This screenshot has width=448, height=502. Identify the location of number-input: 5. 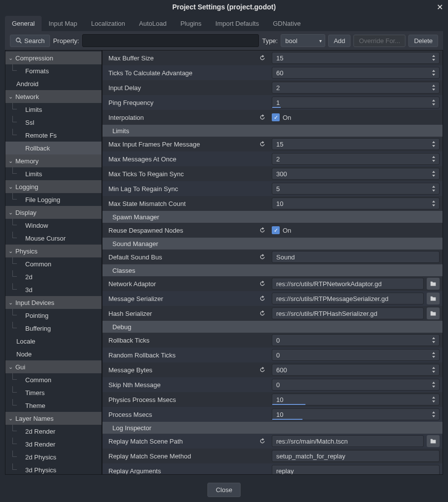
(355, 189).